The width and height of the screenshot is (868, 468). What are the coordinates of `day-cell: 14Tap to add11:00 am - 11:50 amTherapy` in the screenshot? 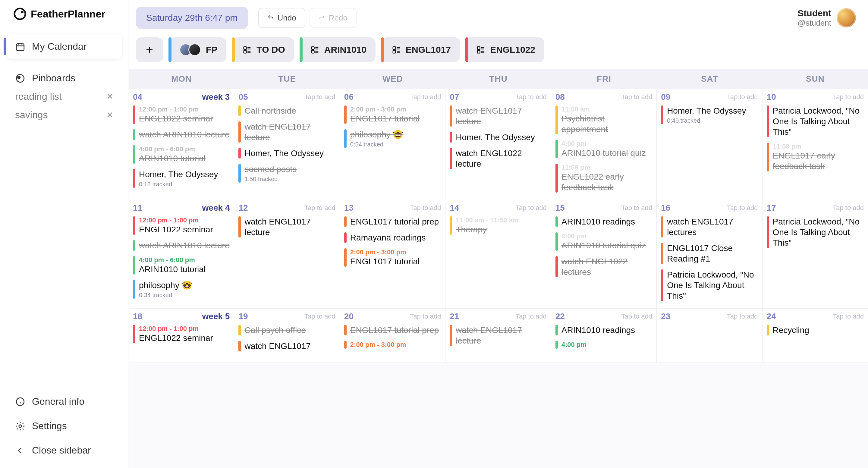 It's located at (498, 254).